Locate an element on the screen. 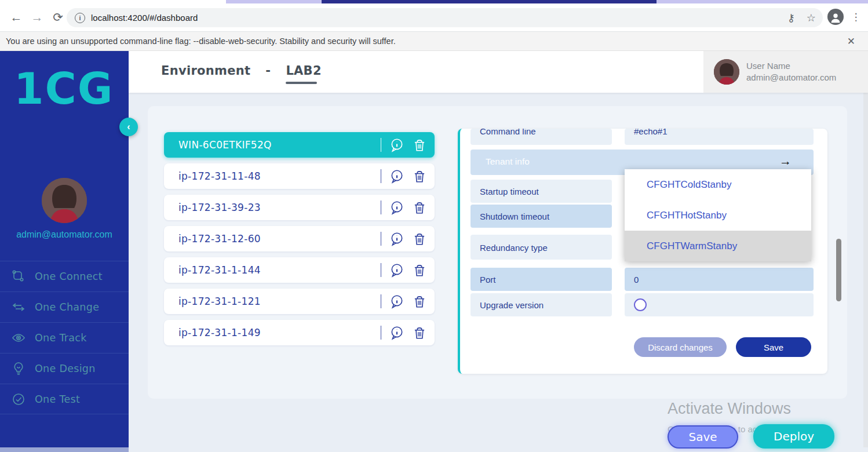  server-list-item: ip-172-31-12-60 is located at coordinates (299, 239).